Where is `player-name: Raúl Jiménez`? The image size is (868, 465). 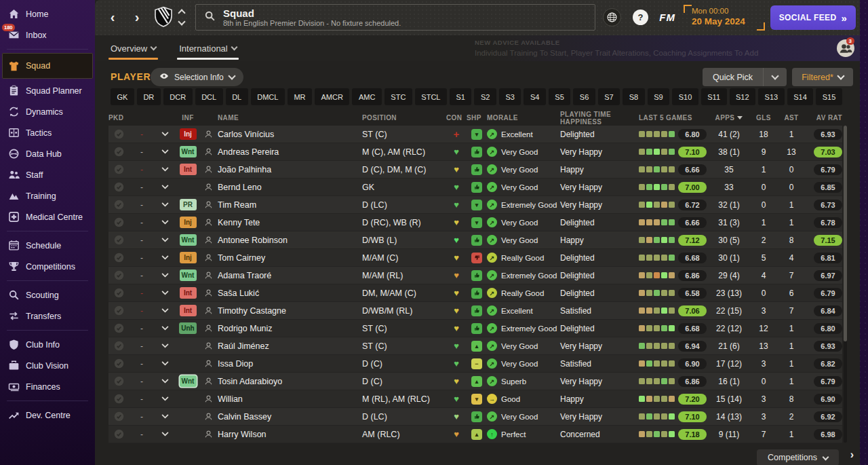 player-name: Raúl Jiménez is located at coordinates (289, 346).